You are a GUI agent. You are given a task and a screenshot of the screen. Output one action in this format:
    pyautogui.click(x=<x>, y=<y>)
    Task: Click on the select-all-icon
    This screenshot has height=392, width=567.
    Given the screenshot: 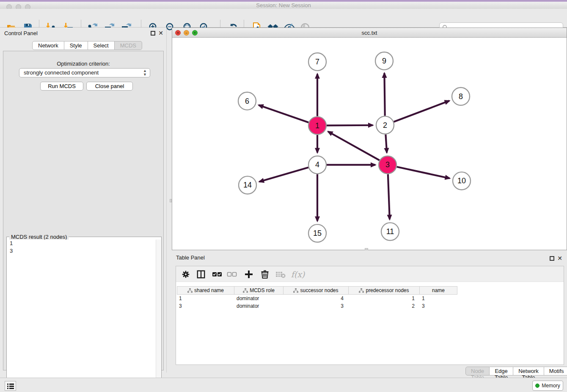 What is the action you would take?
    pyautogui.click(x=217, y=274)
    